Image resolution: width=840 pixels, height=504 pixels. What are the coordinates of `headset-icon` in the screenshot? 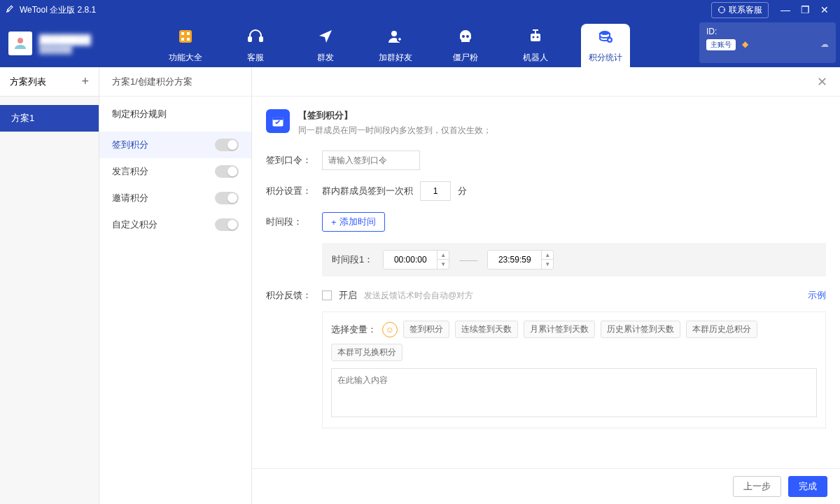 It's located at (255, 38).